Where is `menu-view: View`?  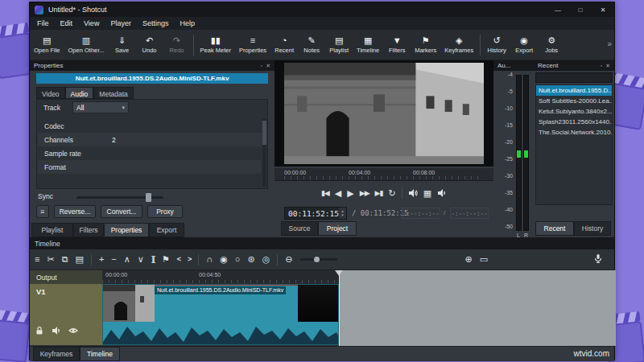
menu-view: View is located at coordinates (92, 23).